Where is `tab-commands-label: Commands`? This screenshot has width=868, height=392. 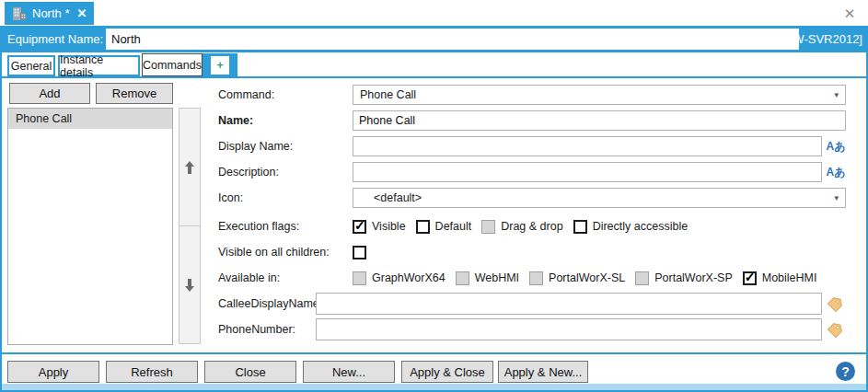 tab-commands-label: Commands is located at coordinates (172, 65).